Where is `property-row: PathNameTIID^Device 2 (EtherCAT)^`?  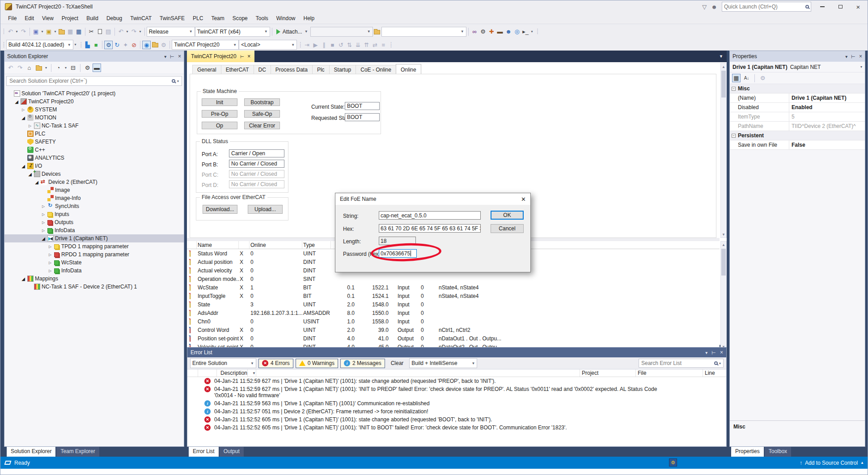
property-row: PathNameTIID^Device 2 (EtherCAT)^ is located at coordinates (797, 126).